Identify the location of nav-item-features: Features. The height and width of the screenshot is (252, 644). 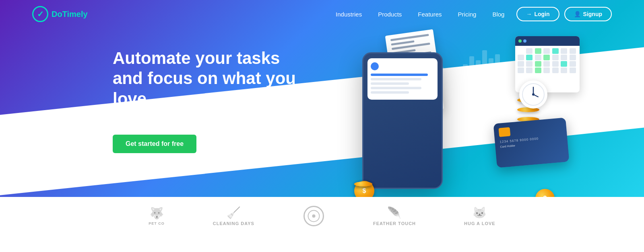
(430, 14).